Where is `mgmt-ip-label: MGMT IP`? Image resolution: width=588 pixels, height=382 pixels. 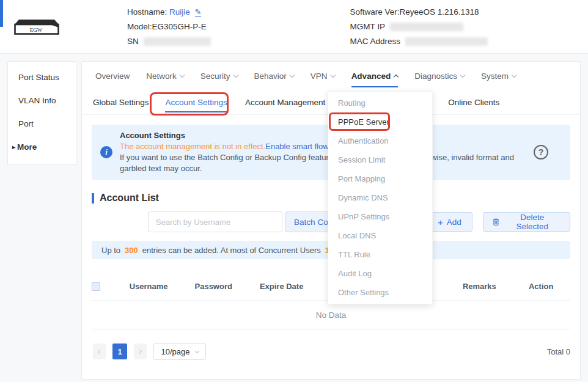 mgmt-ip-label: MGMT IP is located at coordinates (368, 27).